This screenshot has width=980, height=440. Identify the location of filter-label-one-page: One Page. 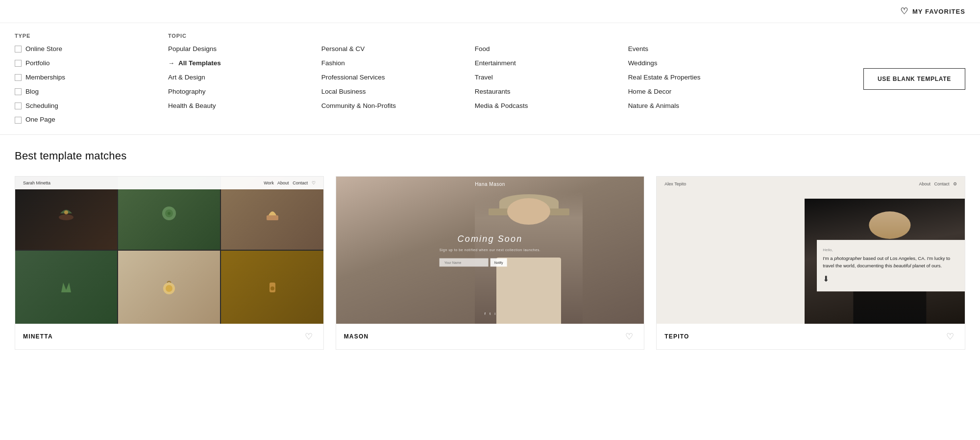
(40, 120).